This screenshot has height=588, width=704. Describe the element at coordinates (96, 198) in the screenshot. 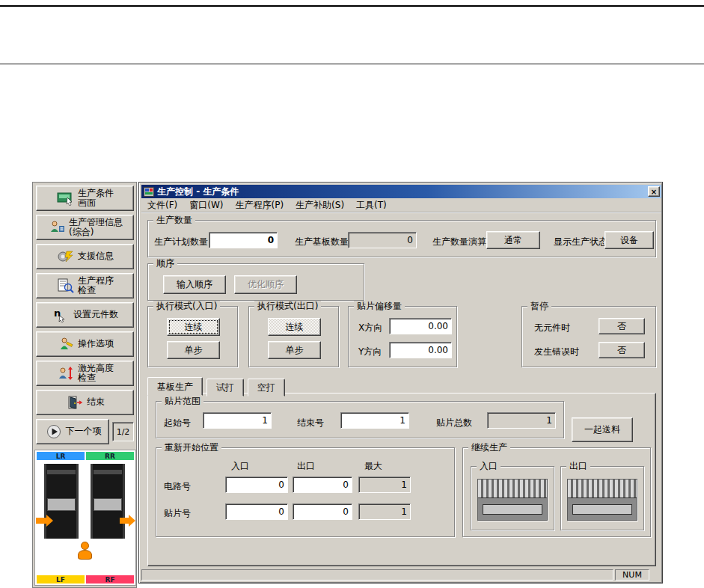

I see `sidebar-item-label: 生产条件 画面` at that location.